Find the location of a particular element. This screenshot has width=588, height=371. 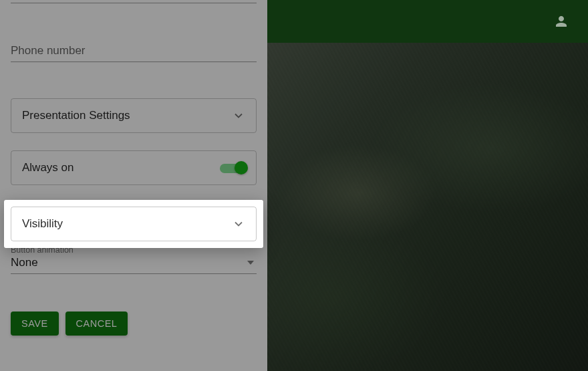

top-bar-overlay is located at coordinates (428, 21).